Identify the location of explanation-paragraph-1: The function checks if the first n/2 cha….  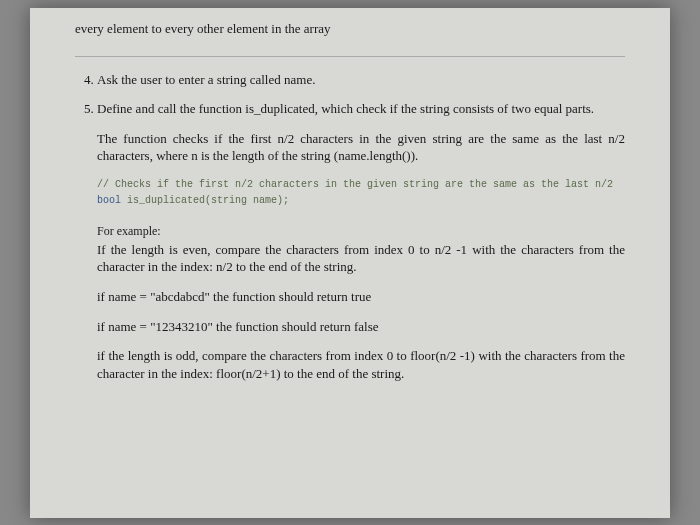
(361, 148).